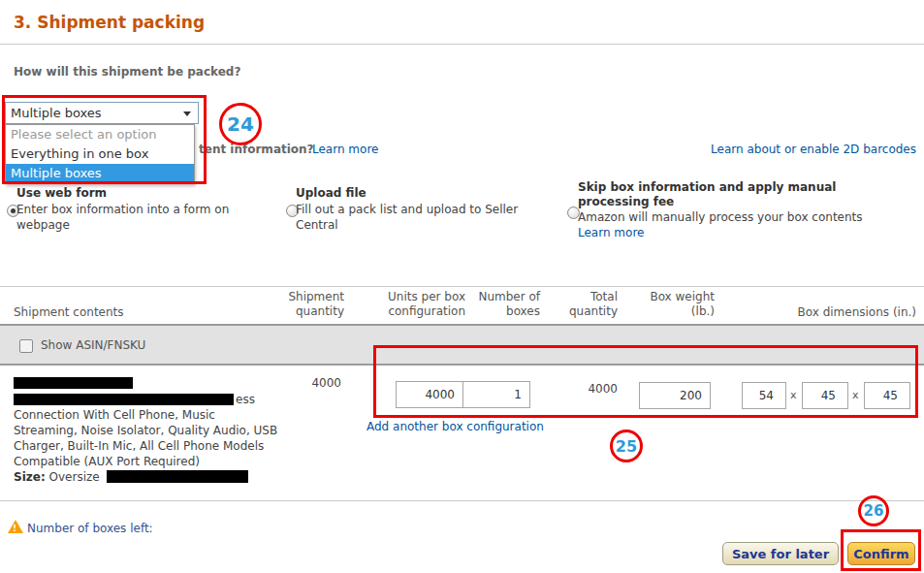  Describe the element at coordinates (109, 22) in the screenshot. I see `page-title: 3. Shipment packing` at that location.